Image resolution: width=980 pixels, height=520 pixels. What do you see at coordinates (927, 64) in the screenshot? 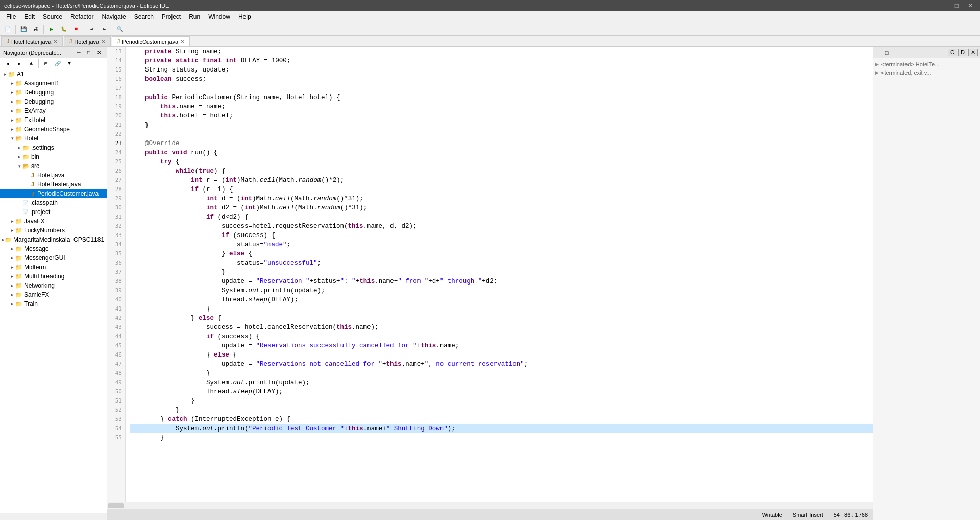
I see `rpanel-item-0: ▶<terminated> HotelTe...` at bounding box center [927, 64].